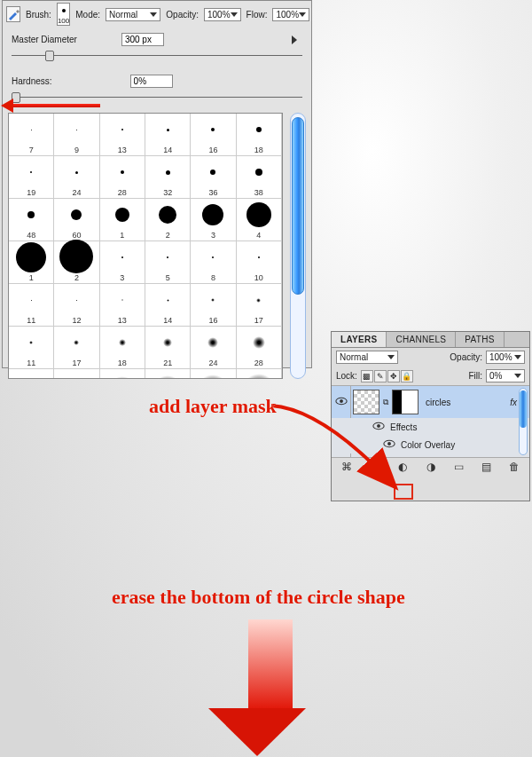 This screenshot has height=757, width=532. I want to click on tab-paths: PATHS, so click(480, 339).